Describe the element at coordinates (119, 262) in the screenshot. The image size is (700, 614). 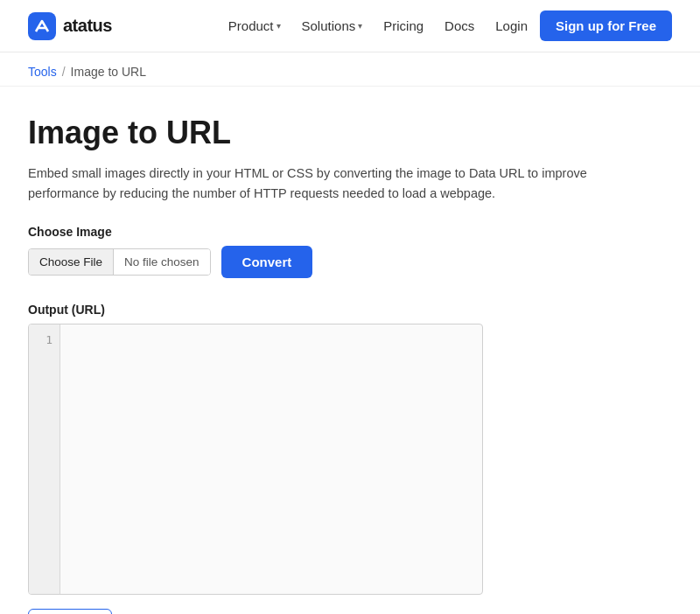
I see `file-input-wrapper: Choose File No file chosen` at that location.